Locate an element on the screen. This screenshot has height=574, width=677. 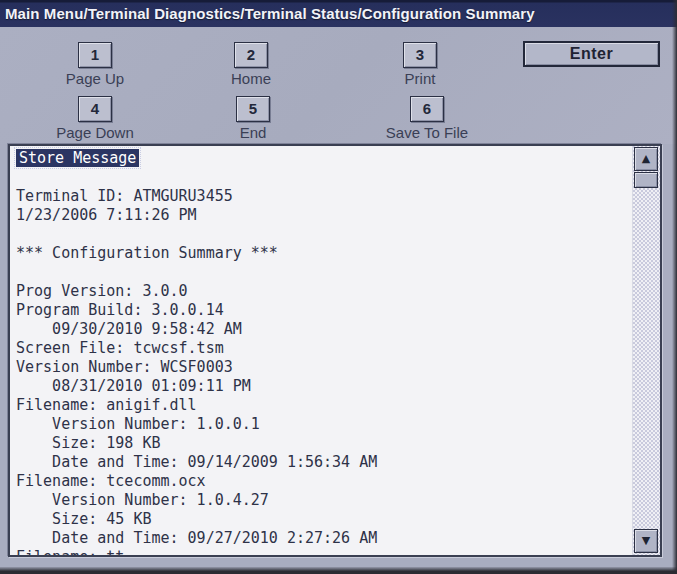
terminal-line: 08/31/2010 01:09:11 PM is located at coordinates (324, 386).